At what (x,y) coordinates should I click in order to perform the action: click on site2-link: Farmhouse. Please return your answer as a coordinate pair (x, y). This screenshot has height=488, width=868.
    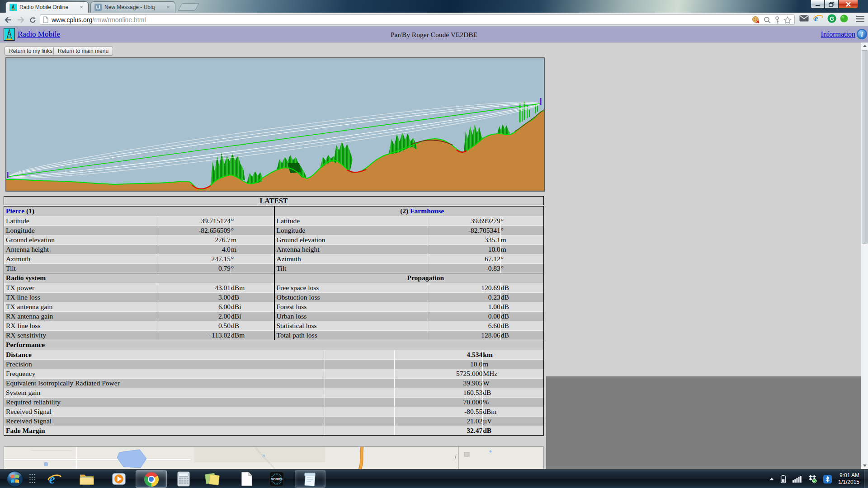
    Looking at the image, I should click on (427, 211).